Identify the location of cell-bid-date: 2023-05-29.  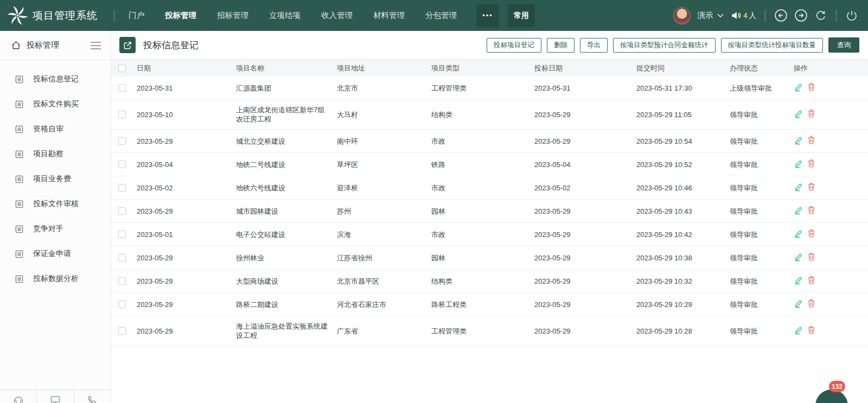
(585, 115).